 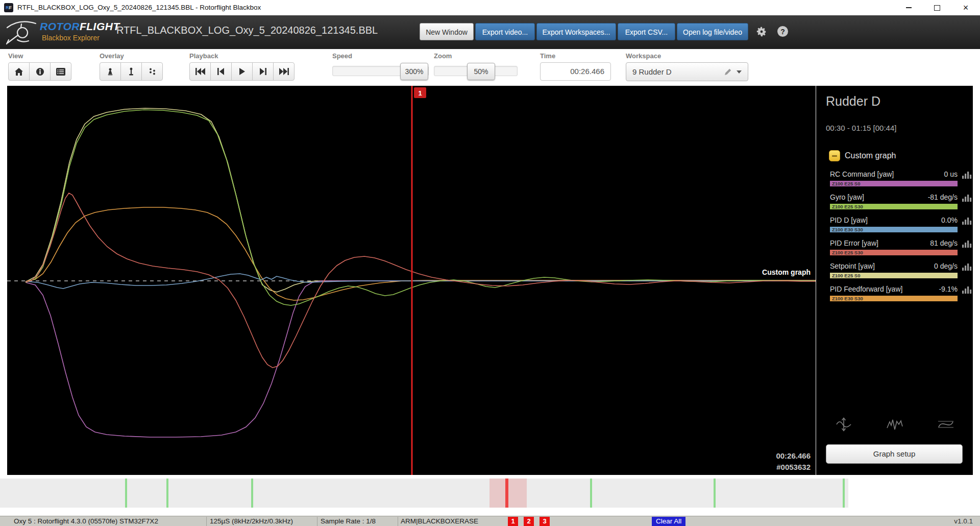 I want to click on settings-gear-icon, so click(x=762, y=33).